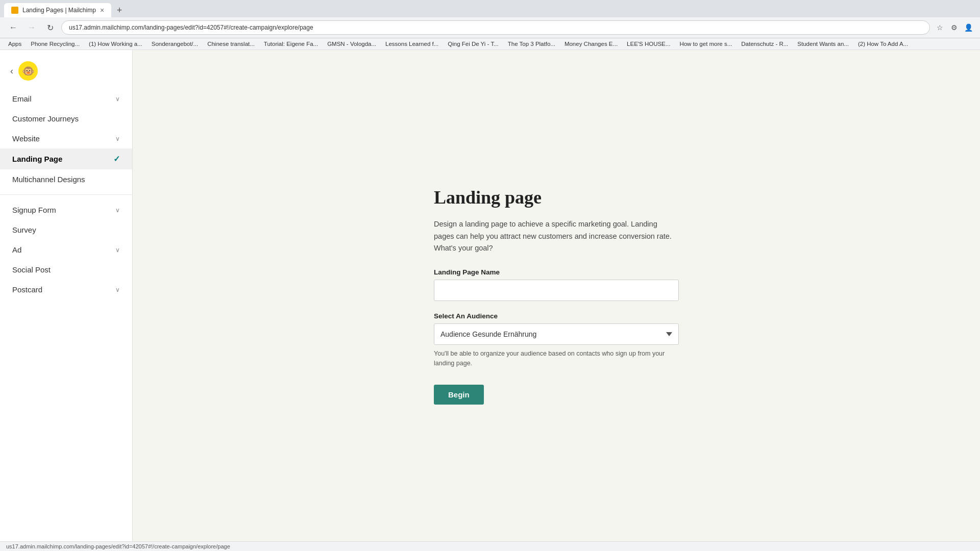  I want to click on bookmark-3: Sonderangebot/..., so click(175, 44).